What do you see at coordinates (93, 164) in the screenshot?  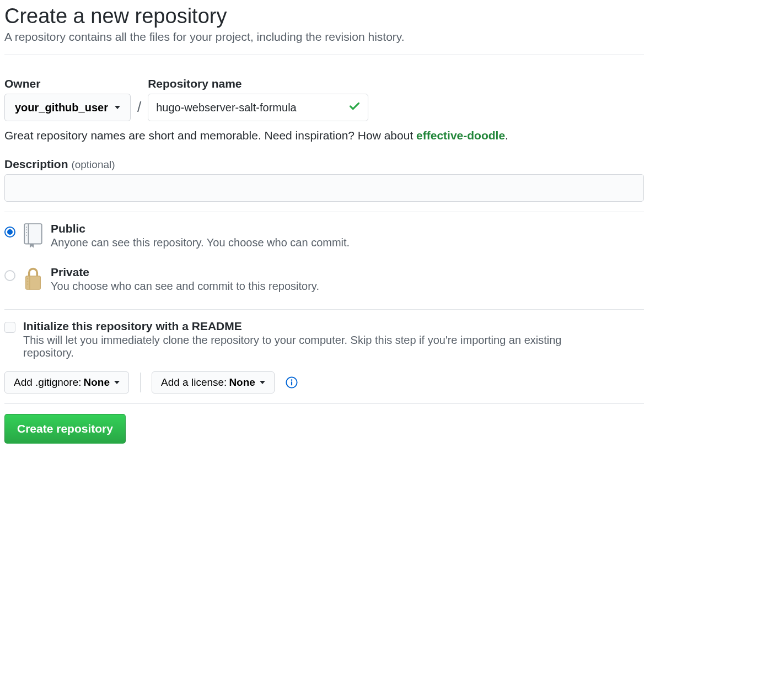 I see `description-optional: (optional)` at bounding box center [93, 164].